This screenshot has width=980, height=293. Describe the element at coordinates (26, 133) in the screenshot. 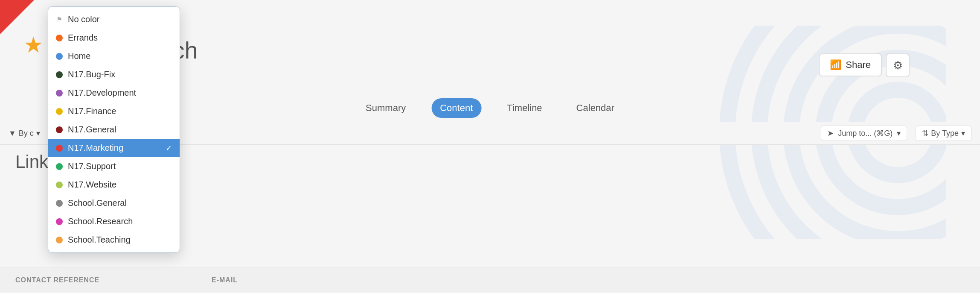

I see `filter-by-label: By c` at that location.